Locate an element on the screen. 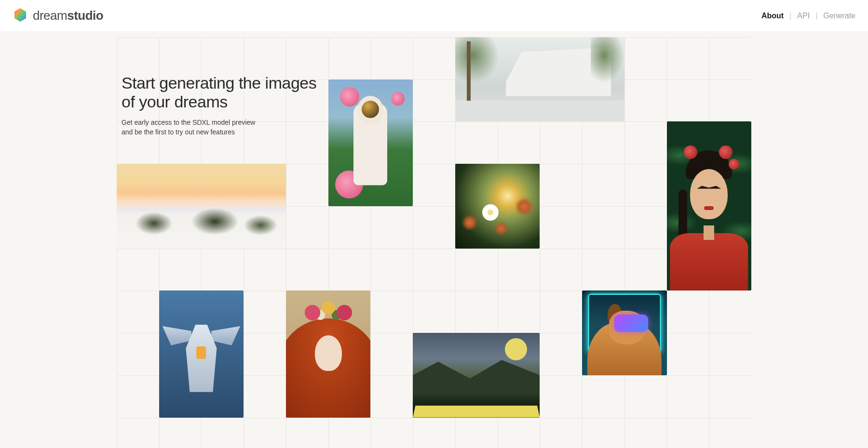 The width and height of the screenshot is (868, 448). hero-title: Start generating the images of your drea… is located at coordinates (223, 92).